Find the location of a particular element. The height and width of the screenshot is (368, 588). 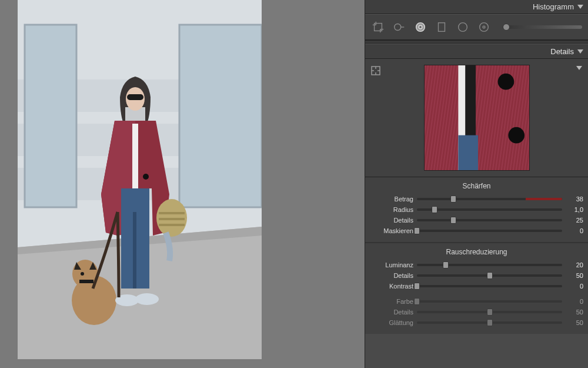

noise-color-slider is located at coordinates (489, 301).